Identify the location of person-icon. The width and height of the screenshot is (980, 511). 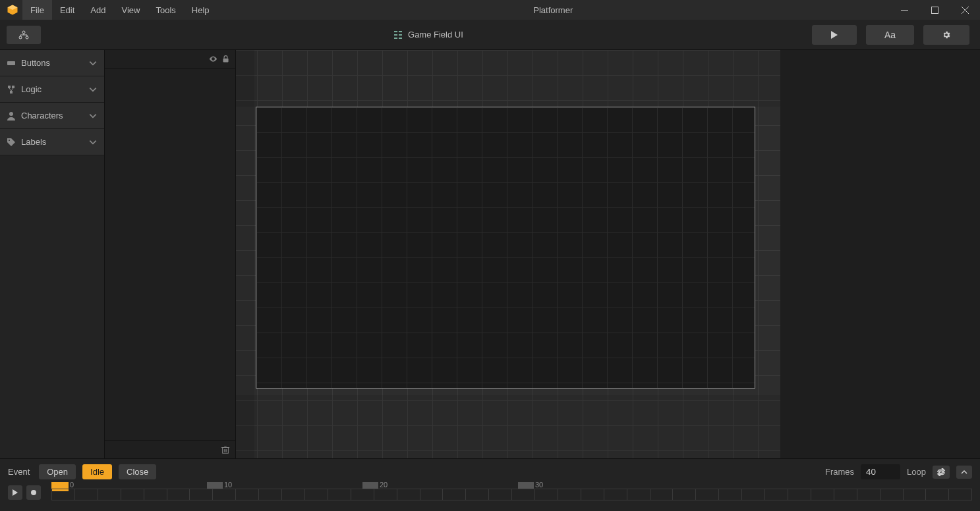
(11, 116).